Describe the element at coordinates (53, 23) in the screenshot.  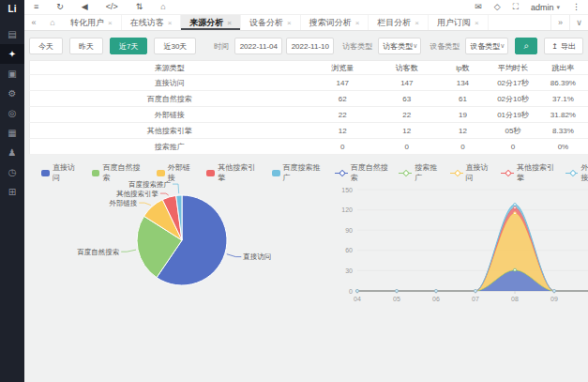
I see `home-tab-icon: ⌂` at that location.